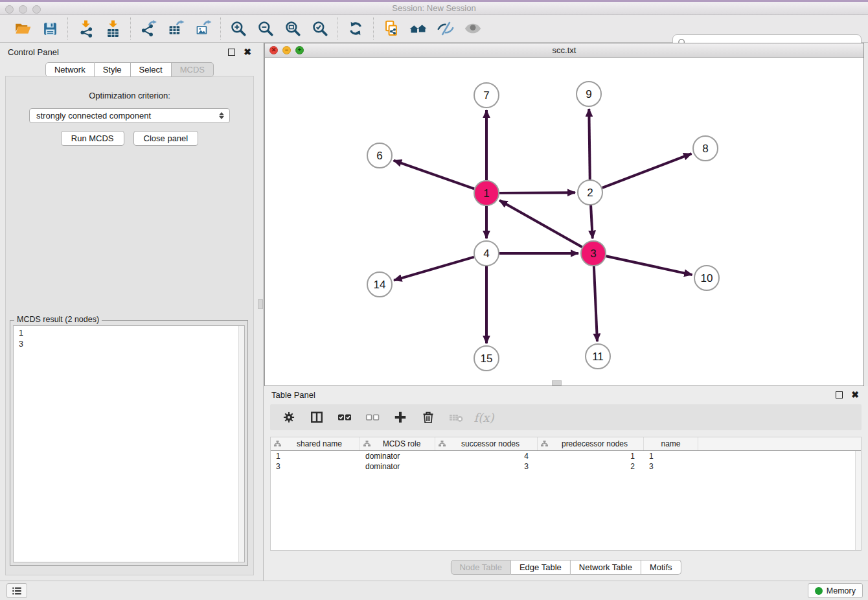  Describe the element at coordinates (456, 417) in the screenshot. I see `delete-table-button` at that location.